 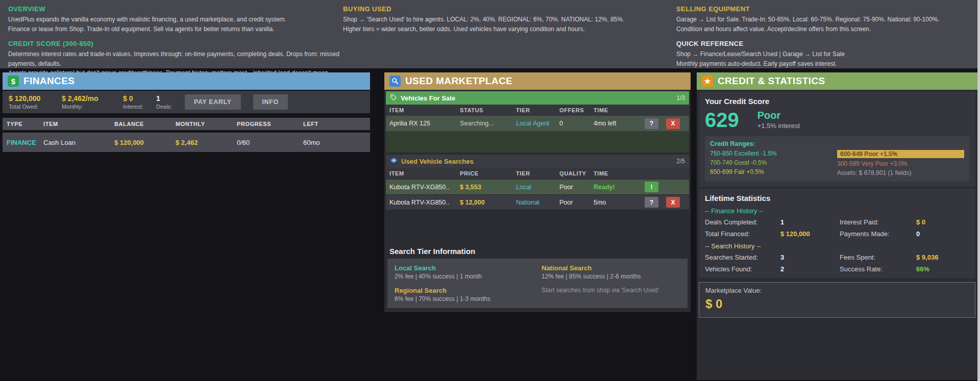 What do you see at coordinates (823, 54) in the screenshot?
I see `help-quick-reference: QUICK REFERENCE Shop → Finance/Lease/Sea…` at bounding box center [823, 54].